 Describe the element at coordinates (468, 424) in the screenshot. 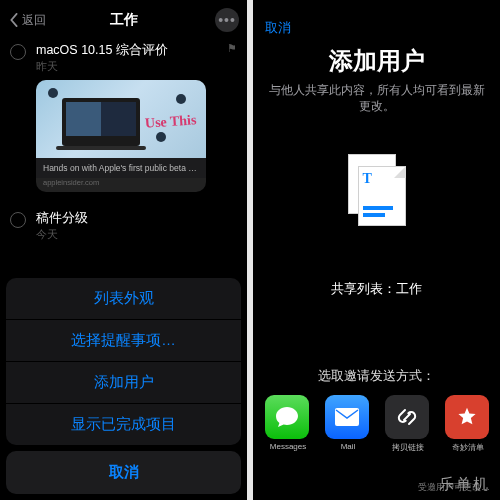

I see `app-wunderlist: 奇妙清单` at that location.